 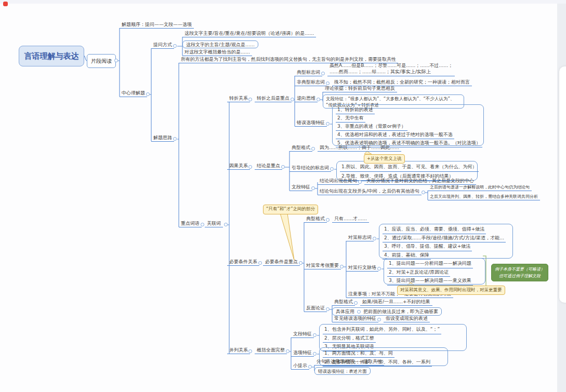 I want to click on topic-yg-format-text: 因为……所以……；由于……因此……, so click(x=360, y=148).